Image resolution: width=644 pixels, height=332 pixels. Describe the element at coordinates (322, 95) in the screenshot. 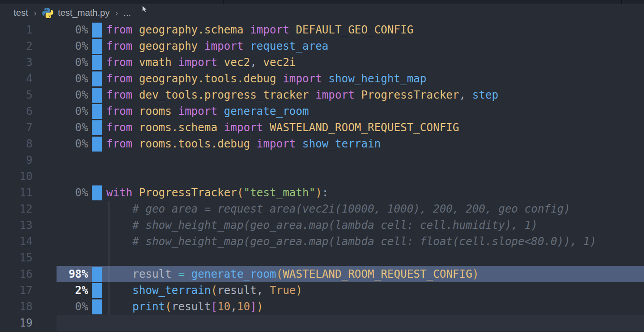

I see `code-line: 50%from dev_tools.progress_tracker impor…` at that location.